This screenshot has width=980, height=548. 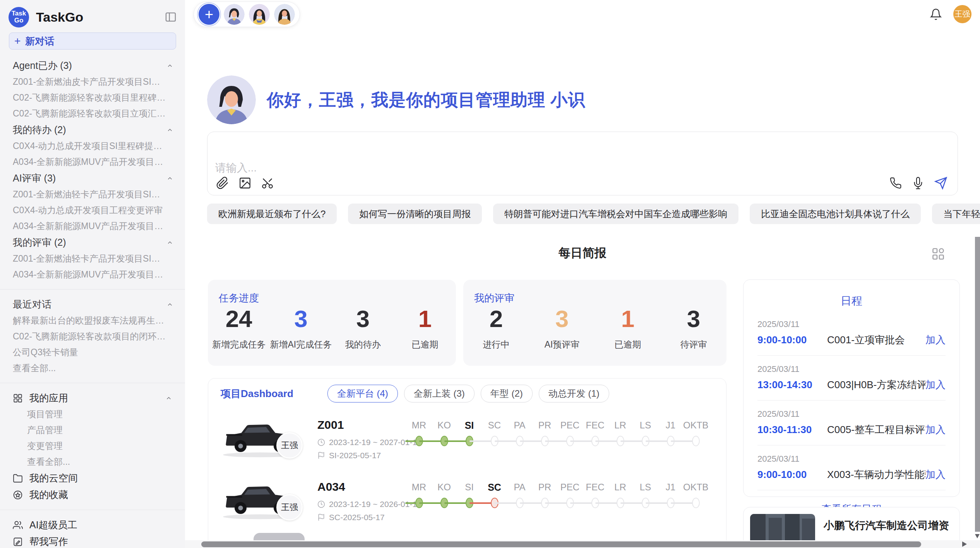 I want to click on screenshot-button, so click(x=267, y=183).